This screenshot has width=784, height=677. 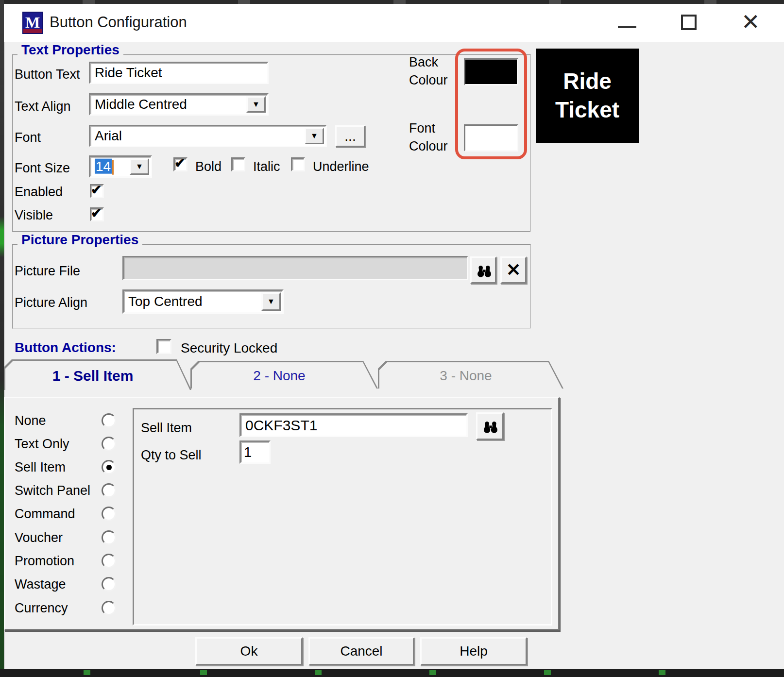 What do you see at coordinates (179, 104) in the screenshot?
I see `text-align-dropdown: Middle Centred ▼` at bounding box center [179, 104].